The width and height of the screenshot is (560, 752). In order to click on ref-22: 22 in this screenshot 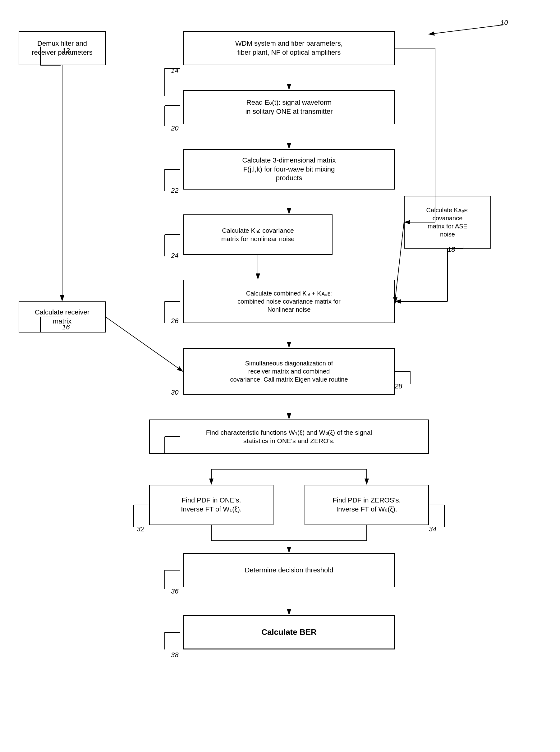, I will do `click(175, 190)`.